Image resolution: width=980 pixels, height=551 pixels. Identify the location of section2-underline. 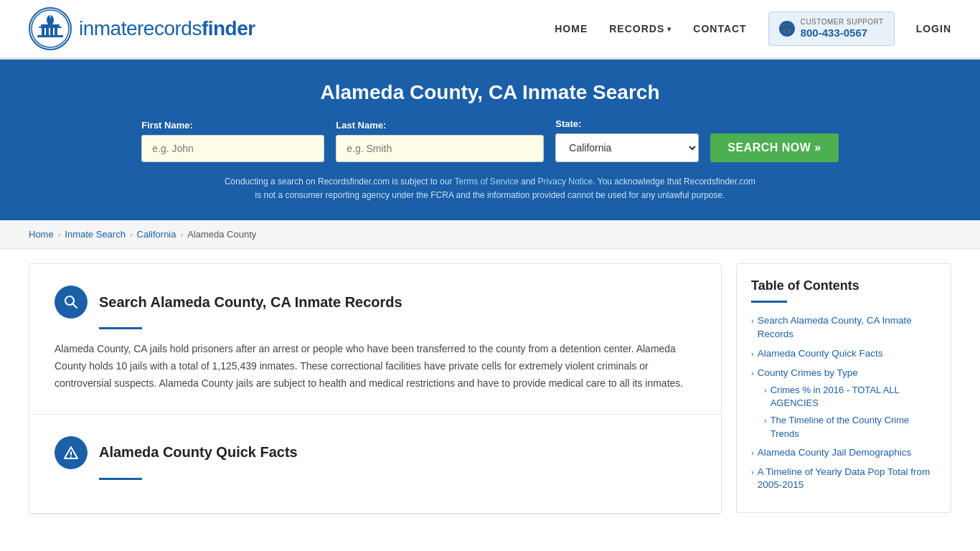
(121, 479).